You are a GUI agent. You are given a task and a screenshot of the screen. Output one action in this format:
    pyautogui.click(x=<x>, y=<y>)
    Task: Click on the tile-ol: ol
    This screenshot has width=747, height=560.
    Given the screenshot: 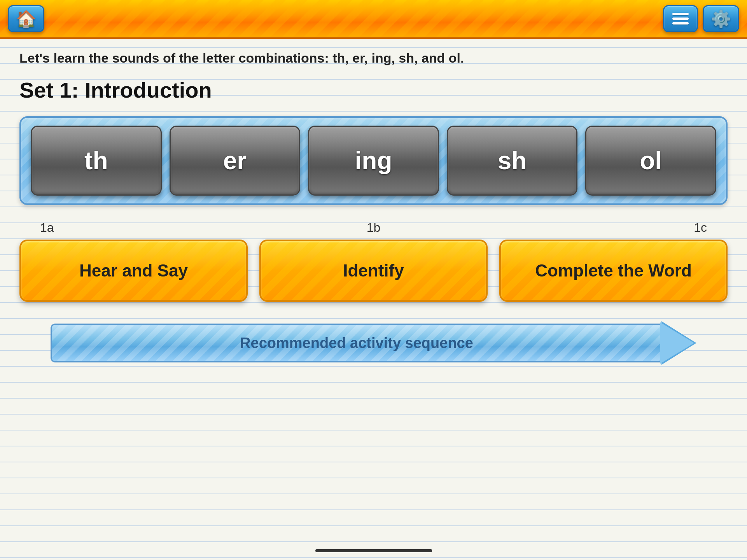 What is the action you would take?
    pyautogui.click(x=651, y=161)
    